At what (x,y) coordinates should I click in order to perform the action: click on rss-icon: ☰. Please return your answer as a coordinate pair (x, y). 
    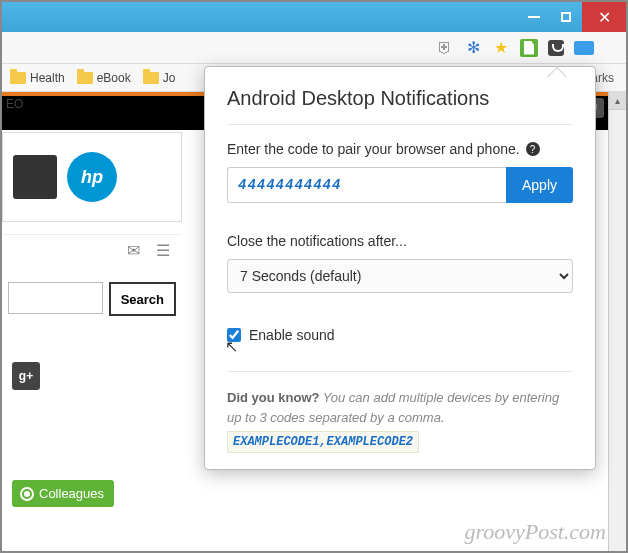
    Looking at the image, I should click on (163, 250).